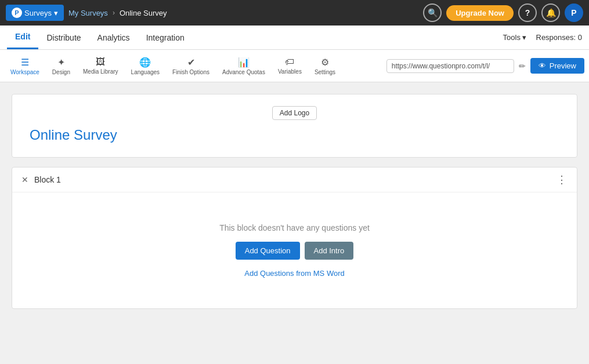  I want to click on eye-icon: 👁, so click(542, 66).